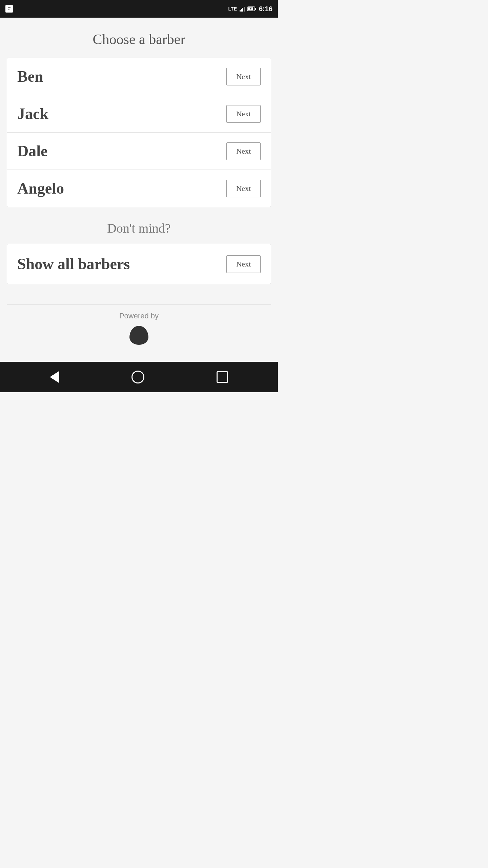 The width and height of the screenshot is (488, 868). I want to click on nav-recent-button, so click(222, 377).